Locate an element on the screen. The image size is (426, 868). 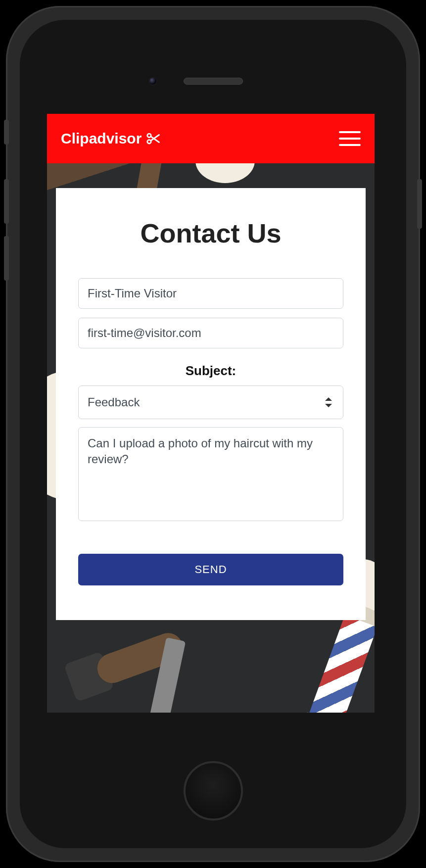
send-button: SEND is located at coordinates (211, 570).